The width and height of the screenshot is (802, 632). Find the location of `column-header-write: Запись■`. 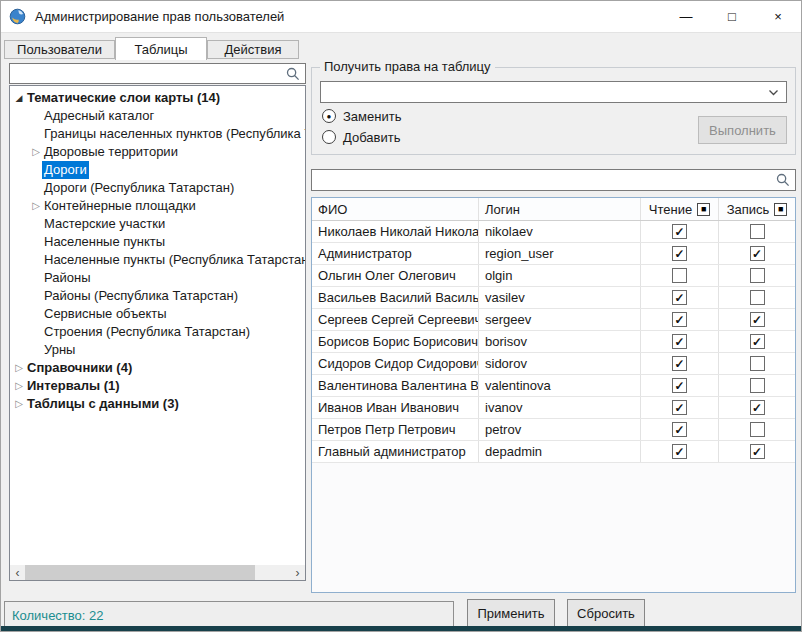

column-header-write: Запись■ is located at coordinates (757, 209).